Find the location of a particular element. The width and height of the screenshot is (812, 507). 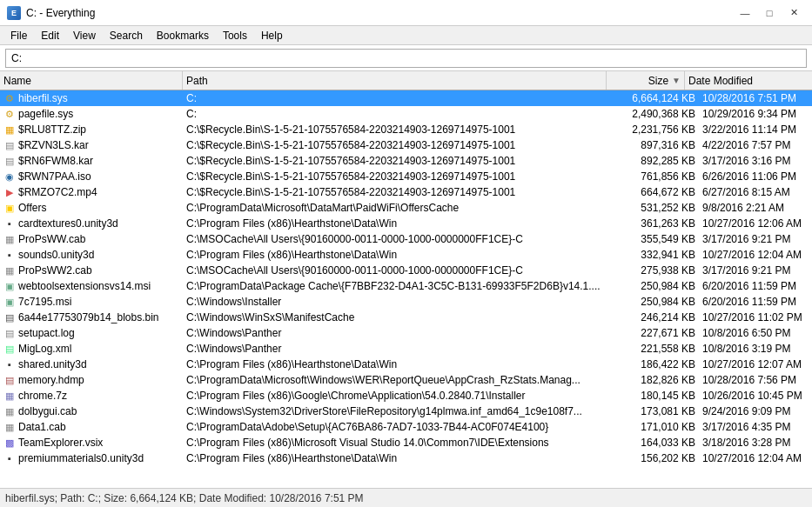

col-header-path: Path is located at coordinates (395, 80).